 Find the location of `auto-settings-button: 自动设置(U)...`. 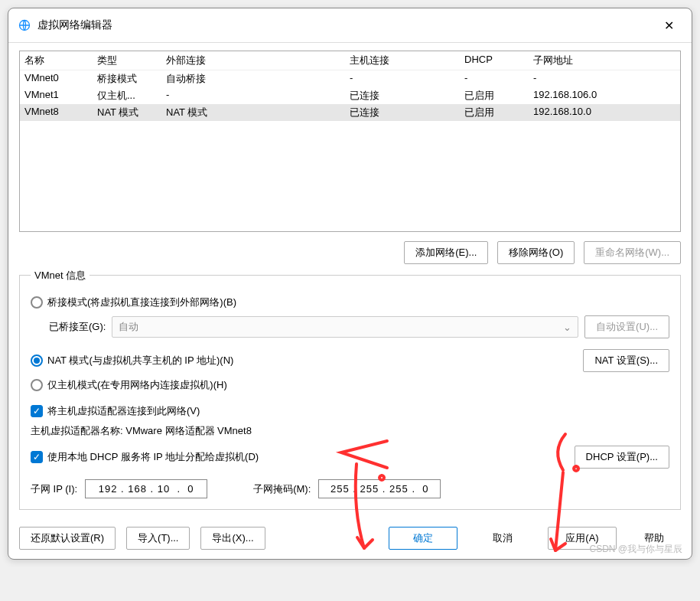

auto-settings-button: 自动设置(U)... is located at coordinates (627, 327).